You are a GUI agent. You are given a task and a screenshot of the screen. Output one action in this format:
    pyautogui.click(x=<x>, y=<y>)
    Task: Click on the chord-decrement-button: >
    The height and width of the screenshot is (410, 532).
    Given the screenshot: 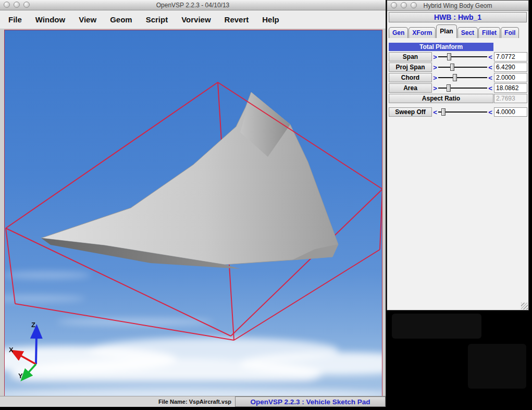 What is the action you would take?
    pyautogui.click(x=435, y=78)
    